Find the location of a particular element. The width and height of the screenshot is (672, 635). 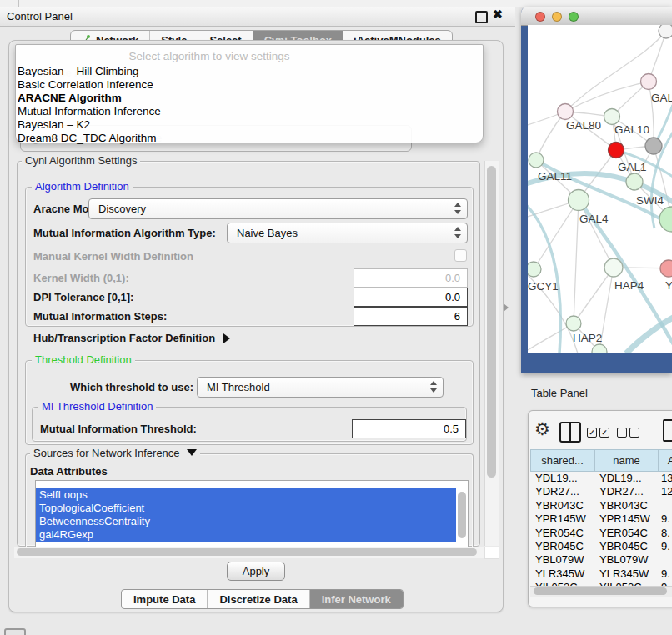

node-label-y: Y is located at coordinates (669, 285).